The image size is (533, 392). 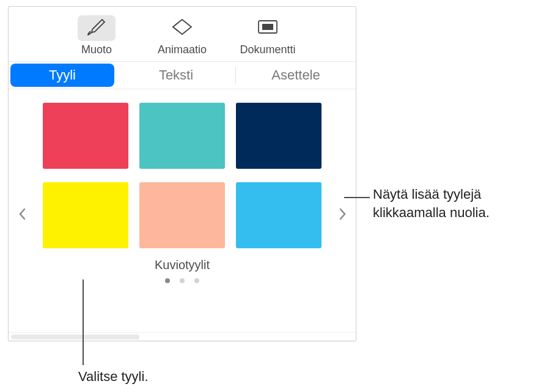 I want to click on scrollbar-thumb, so click(x=75, y=337).